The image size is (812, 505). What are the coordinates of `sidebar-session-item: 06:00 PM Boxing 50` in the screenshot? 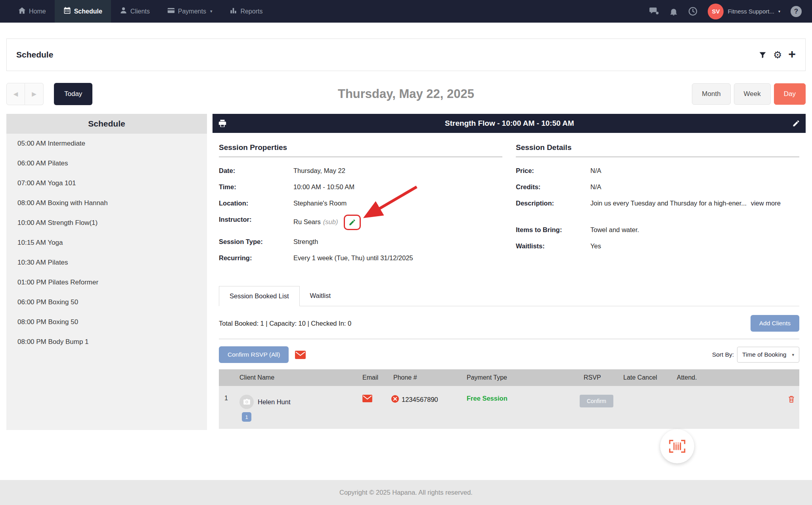 It's located at (107, 302).